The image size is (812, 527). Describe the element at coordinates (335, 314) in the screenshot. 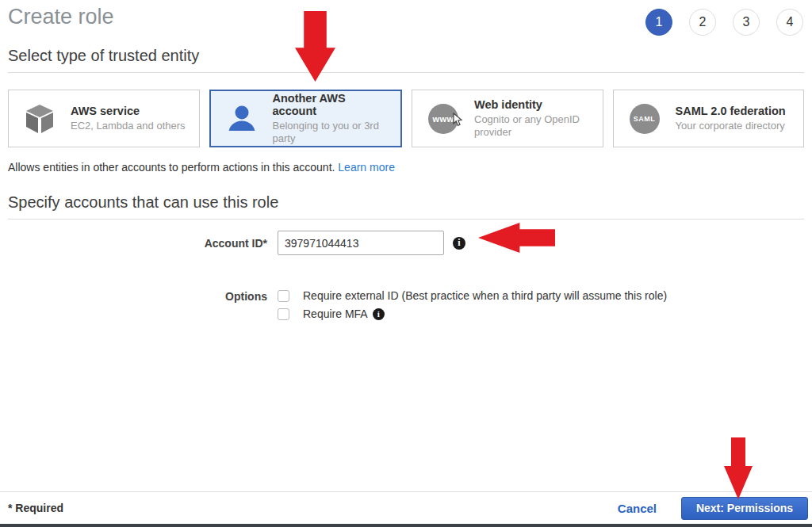

I see `require-mfa-label: Require MFA` at that location.